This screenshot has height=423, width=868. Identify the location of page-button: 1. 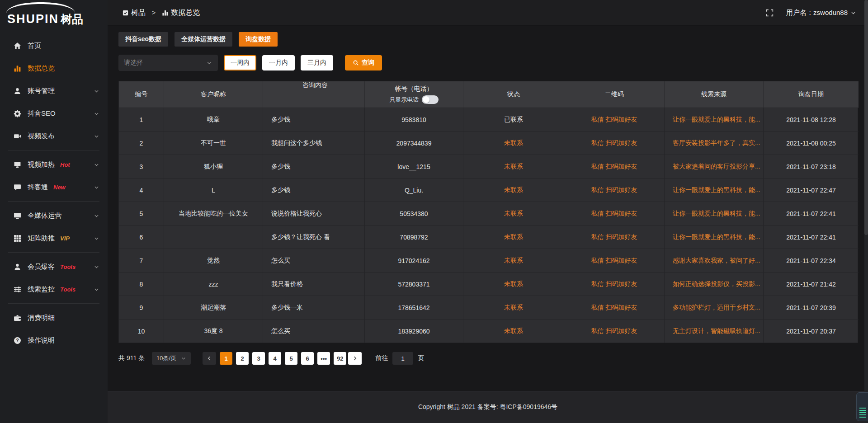
(226, 358).